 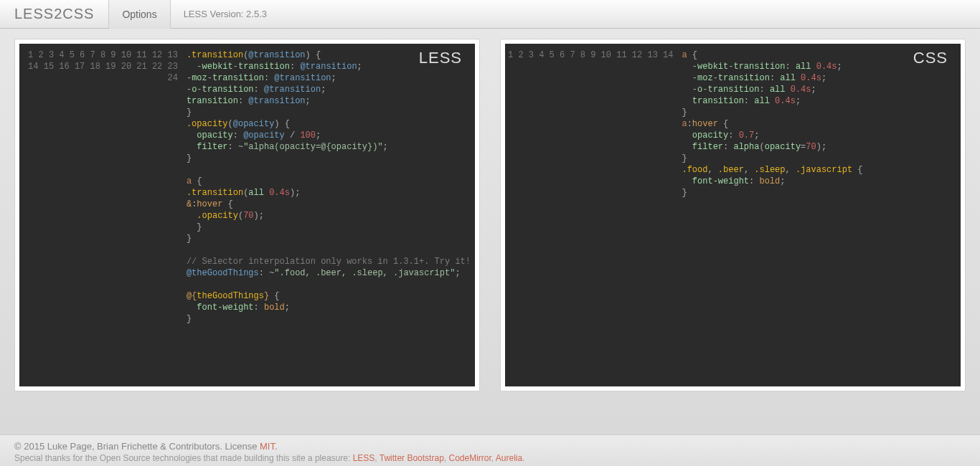 I want to click on license-link: MIT, so click(x=267, y=446).